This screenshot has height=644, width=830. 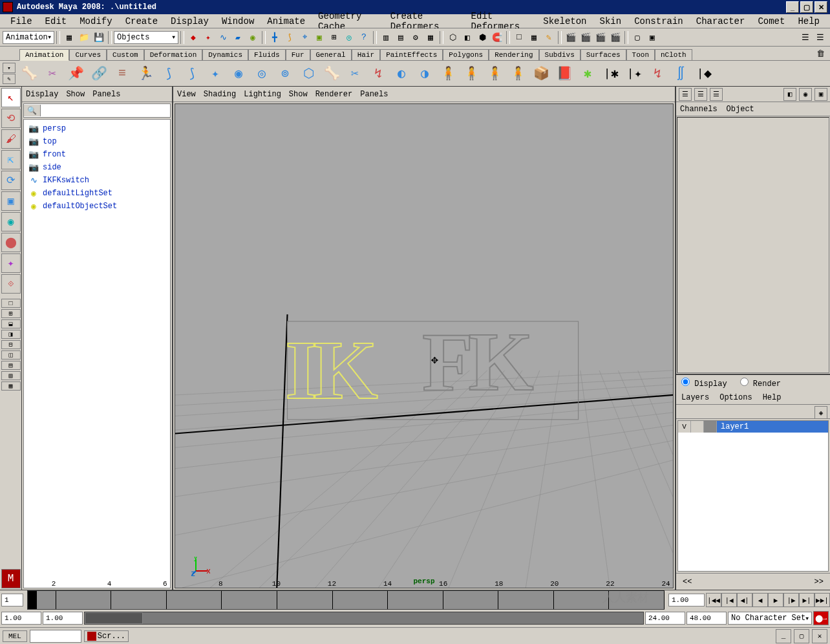 What do you see at coordinates (262, 94) in the screenshot?
I see `viewport-menu-lighting: Lighting` at bounding box center [262, 94].